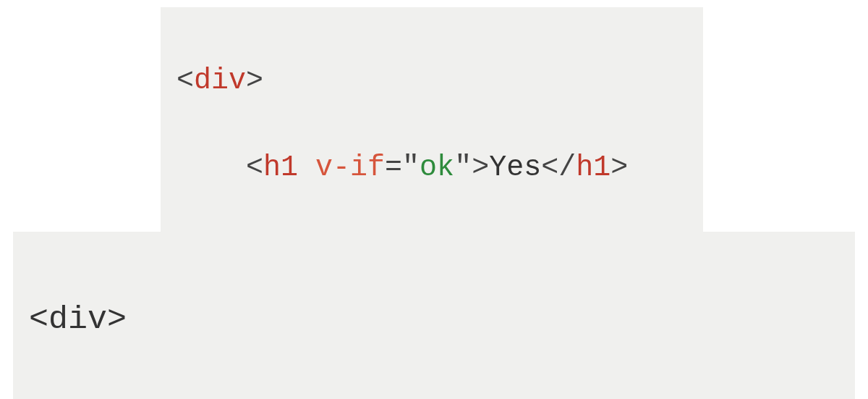  I want to click on attr-vif: v-if, so click(350, 168).